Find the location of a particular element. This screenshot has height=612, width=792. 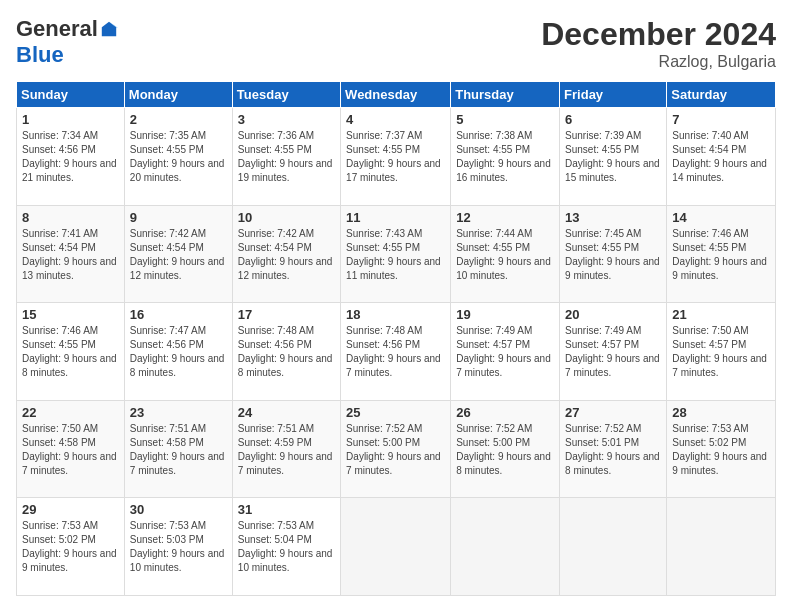

table-row: 8 Sunrise: 7:41 AM Sunset: 4:54 PM Dayli… is located at coordinates (71, 254).